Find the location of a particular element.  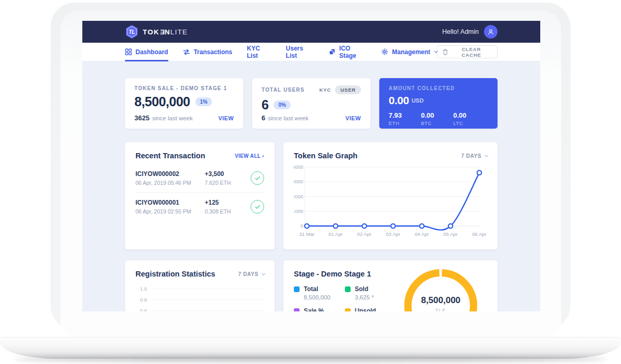

view-all-link: VIEW ALL › is located at coordinates (250, 156).